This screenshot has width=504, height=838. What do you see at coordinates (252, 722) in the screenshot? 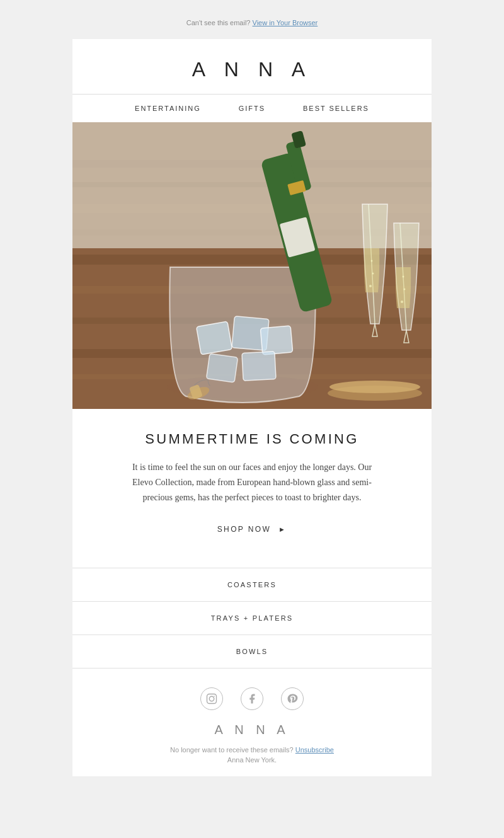
I see `footer-section: A N N A No longer want to receive these …` at bounding box center [252, 722].